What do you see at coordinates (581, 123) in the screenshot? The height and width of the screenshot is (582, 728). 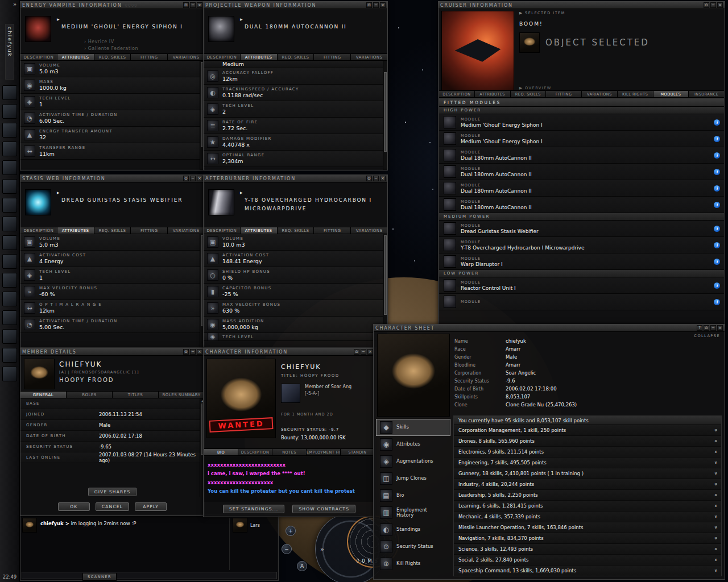 I see `module-row: MODULE Medium 'Ghoul' Energy Siphon I i` at bounding box center [581, 123].